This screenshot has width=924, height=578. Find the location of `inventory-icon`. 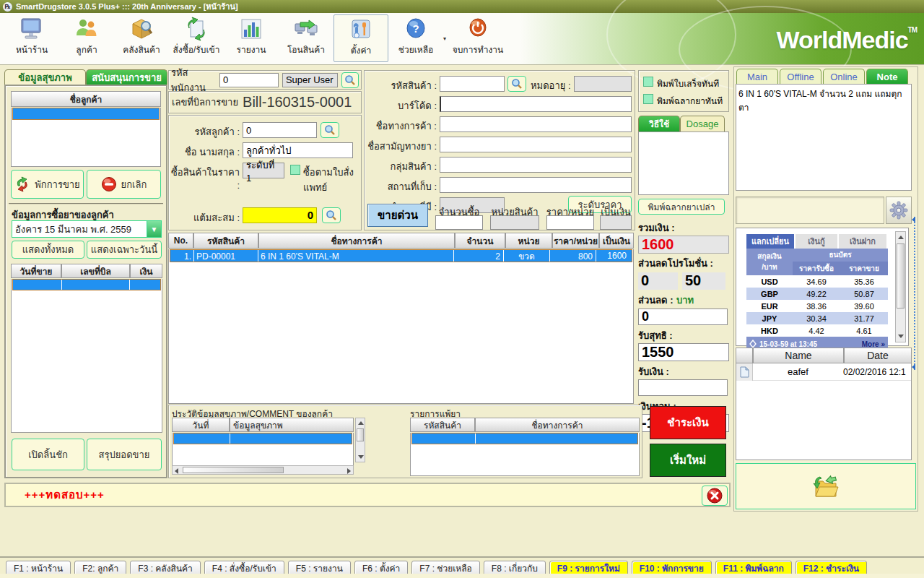

inventory-icon is located at coordinates (141, 29).